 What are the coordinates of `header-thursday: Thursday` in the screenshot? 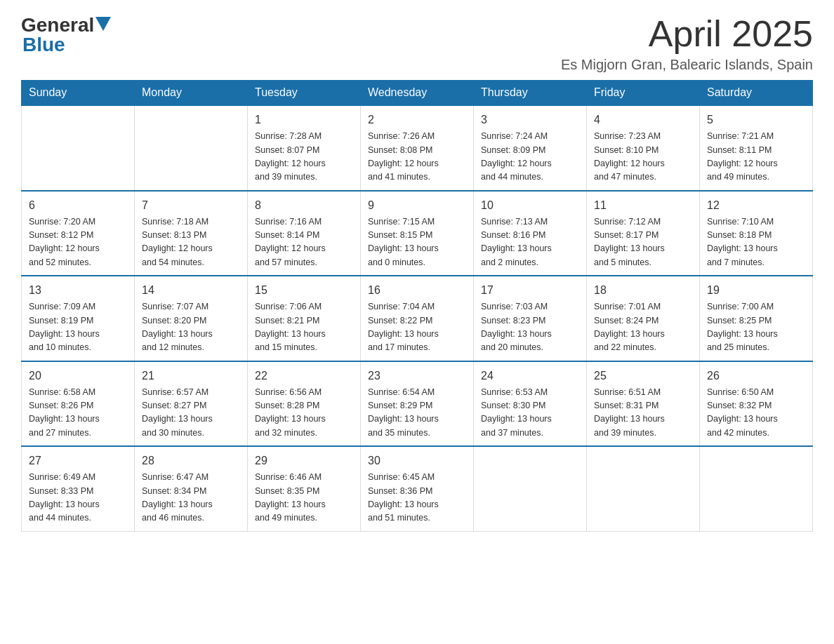 It's located at (531, 93).